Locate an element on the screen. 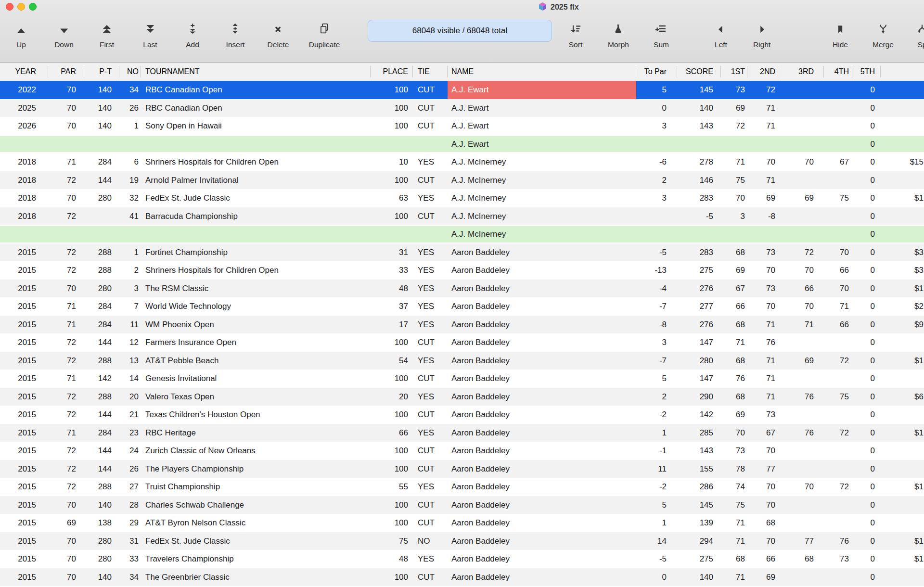 The image size is (924, 587). cell-r3: 68 is located at coordinates (801, 559).